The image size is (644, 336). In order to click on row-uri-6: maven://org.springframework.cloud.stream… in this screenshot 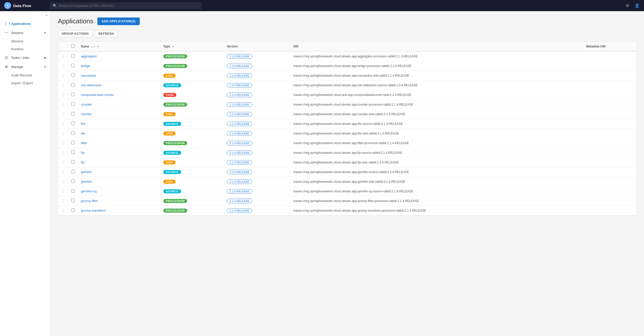, I will do `click(437, 114)`.